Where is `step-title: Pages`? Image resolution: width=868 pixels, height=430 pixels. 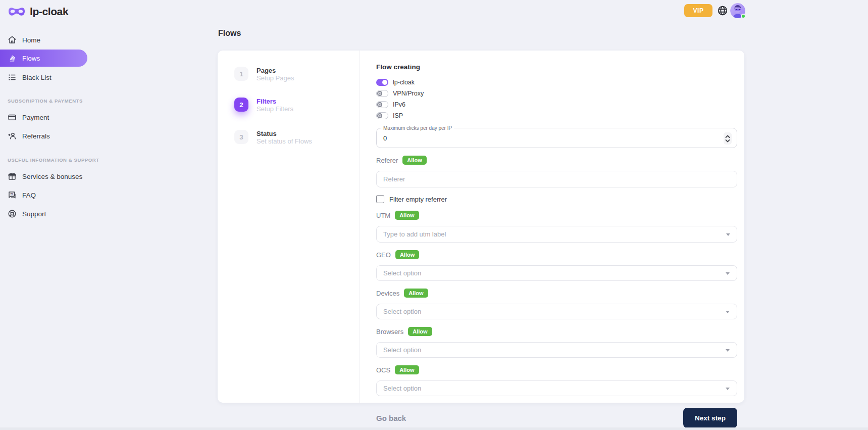 step-title: Pages is located at coordinates (275, 71).